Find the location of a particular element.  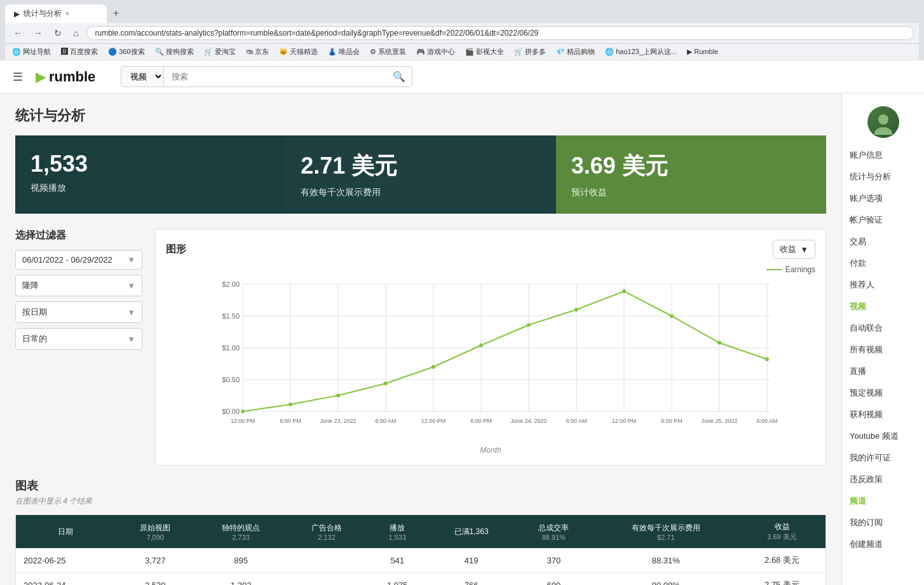

sidebar-item-transactions: 交易 is located at coordinates (883, 242).